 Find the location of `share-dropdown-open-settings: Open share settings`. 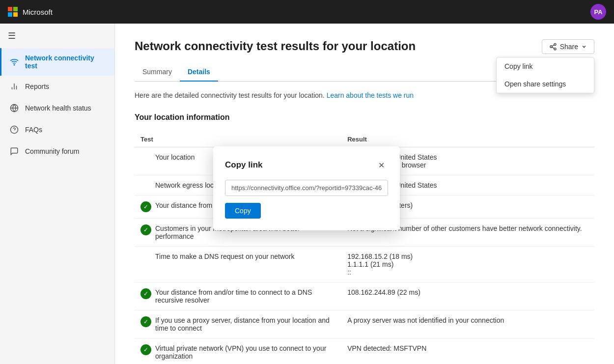

share-dropdown-open-settings: Open share settings is located at coordinates (545, 84).